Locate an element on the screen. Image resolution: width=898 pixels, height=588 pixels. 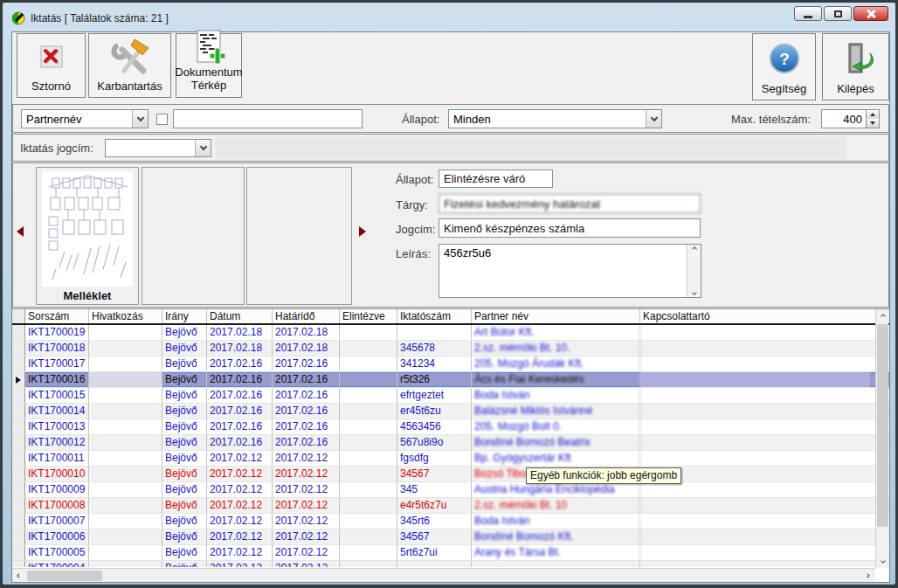
max-tetelszam-spinner is located at coordinates (851, 119).